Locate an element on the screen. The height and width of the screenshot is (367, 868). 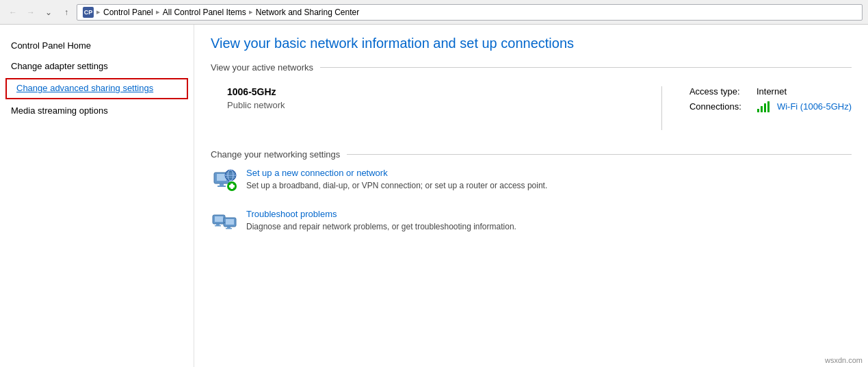
address-bar: ← → ⌄ ↑ CP ▸ Control Panel ▸ All Control… is located at coordinates (434, 12).